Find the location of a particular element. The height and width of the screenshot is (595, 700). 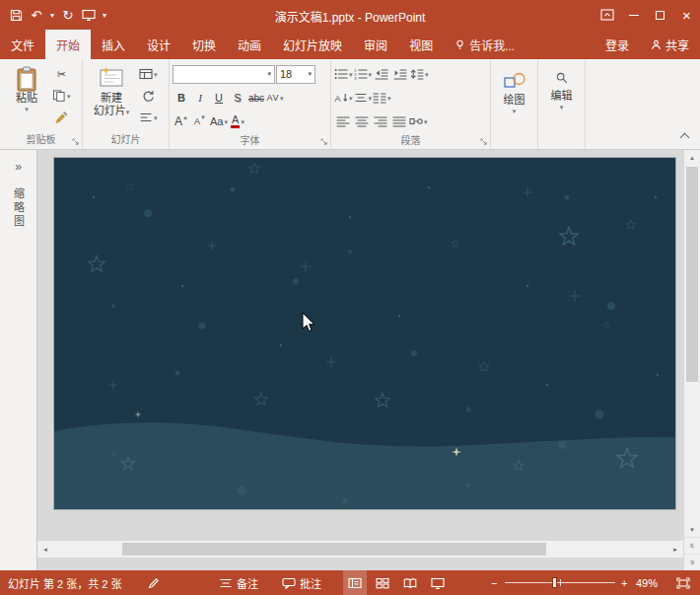

drawing-button: 绘图 ▾ is located at coordinates (515, 89).